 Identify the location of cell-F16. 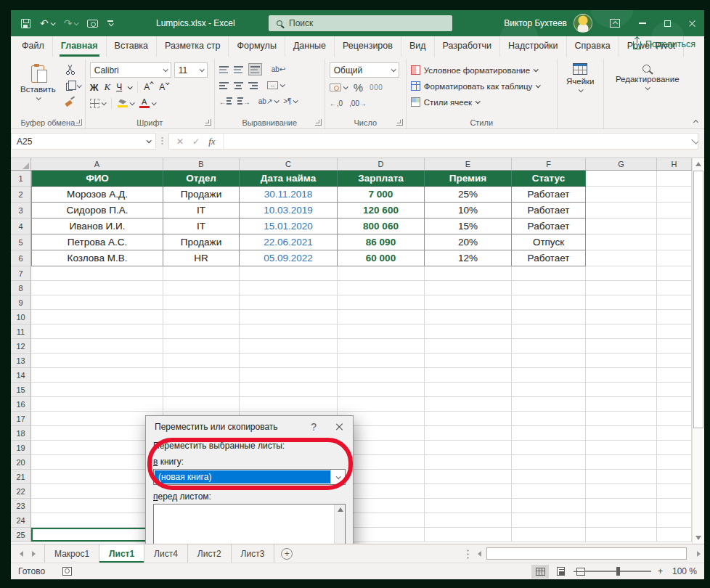
(549, 404).